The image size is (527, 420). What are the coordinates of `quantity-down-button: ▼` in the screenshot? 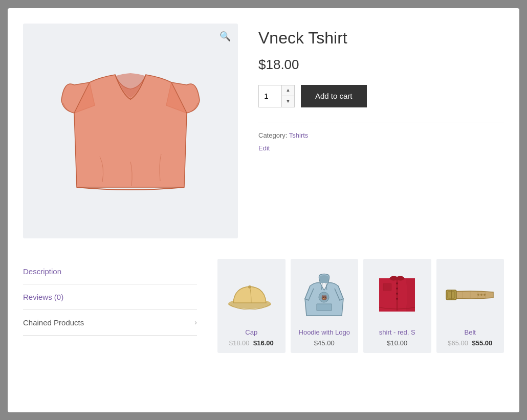 It's located at (288, 101).